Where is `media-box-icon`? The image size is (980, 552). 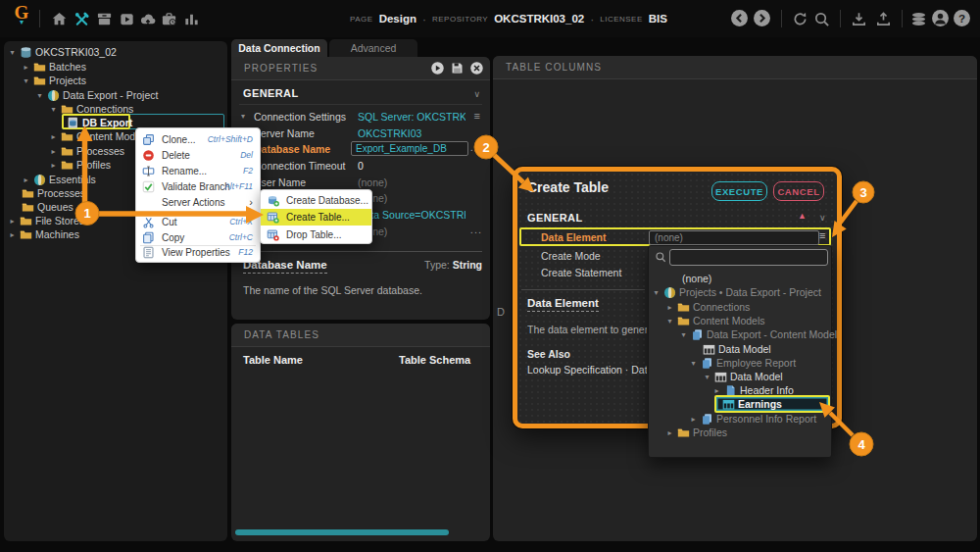 media-box-icon is located at coordinates (127, 20).